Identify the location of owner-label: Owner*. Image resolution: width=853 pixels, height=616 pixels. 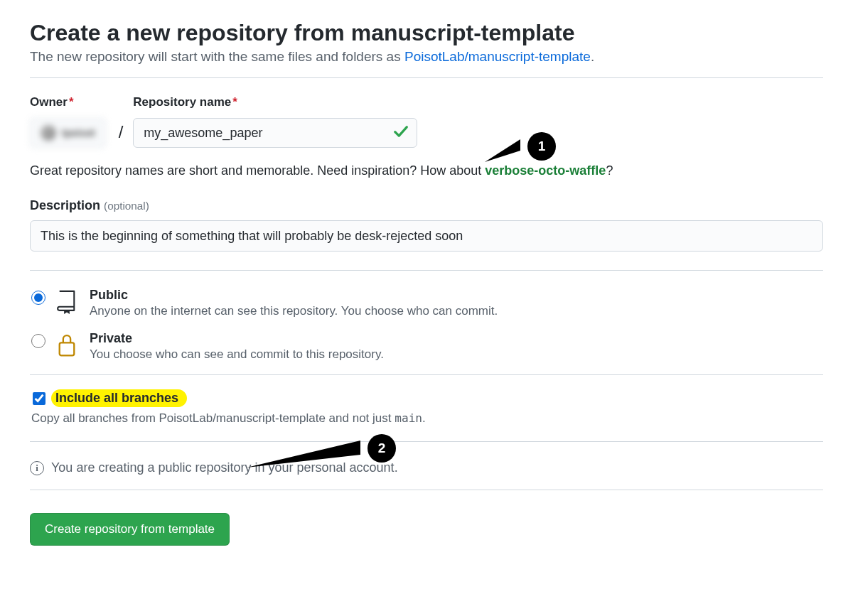
(68, 102).